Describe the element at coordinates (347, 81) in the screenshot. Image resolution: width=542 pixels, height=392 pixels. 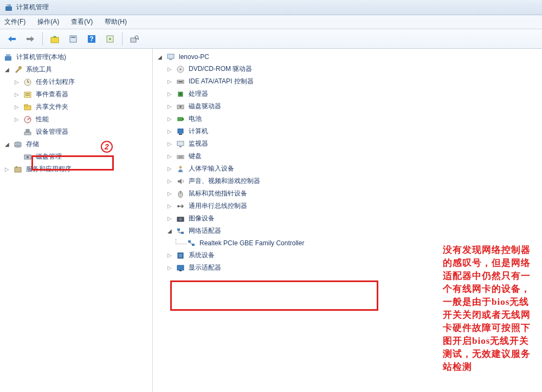
I see `device-ide: IDE ATA/ATAPI 控制器` at that location.